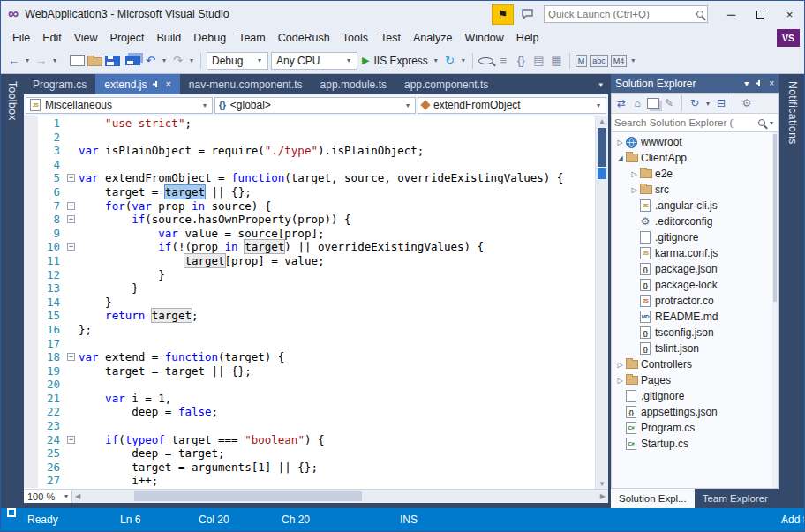 The height and width of the screenshot is (532, 805). I want to click on block-structure-icon: ▦, so click(556, 60).